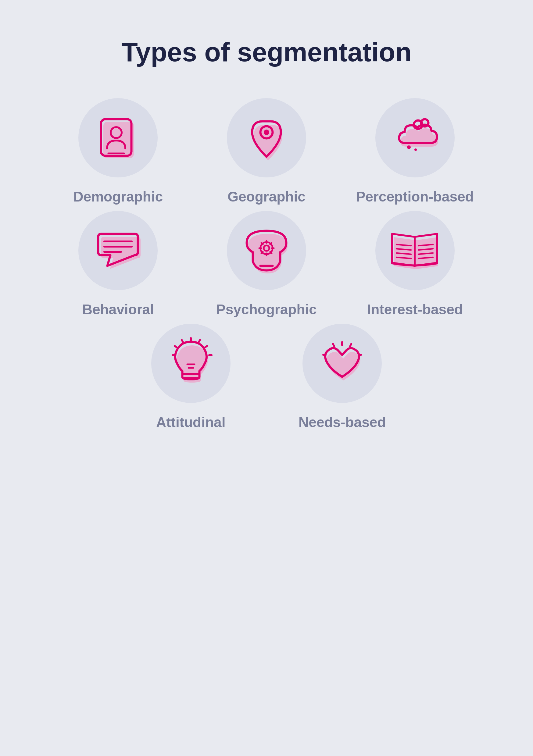 The width and height of the screenshot is (533, 756). What do you see at coordinates (191, 364) in the screenshot?
I see `lightbulb-icon` at bounding box center [191, 364].